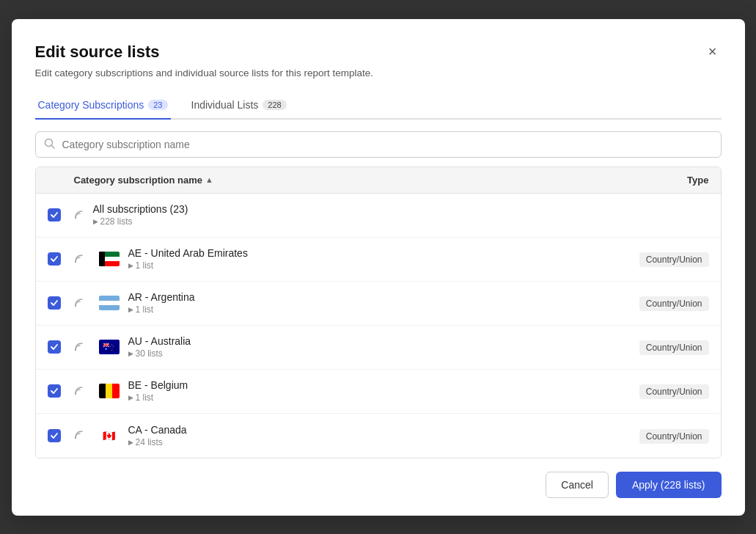 The height and width of the screenshot is (534, 756). Describe the element at coordinates (654, 259) in the screenshot. I see `row-type-ae: Country/Union` at that location.